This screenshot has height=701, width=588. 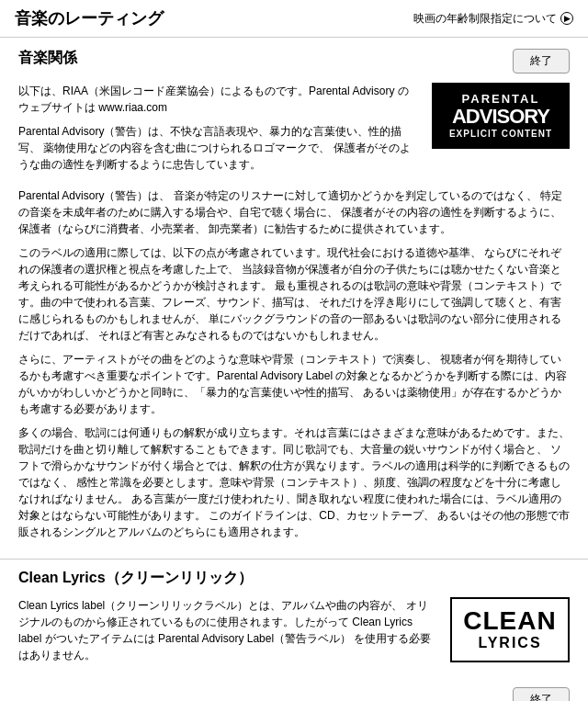 What do you see at coordinates (294, 294) in the screenshot?
I see `para4: このラベルの適用に際しては、以下の点が考慮されています。現代社会における道徳や基…` at bounding box center [294, 294].